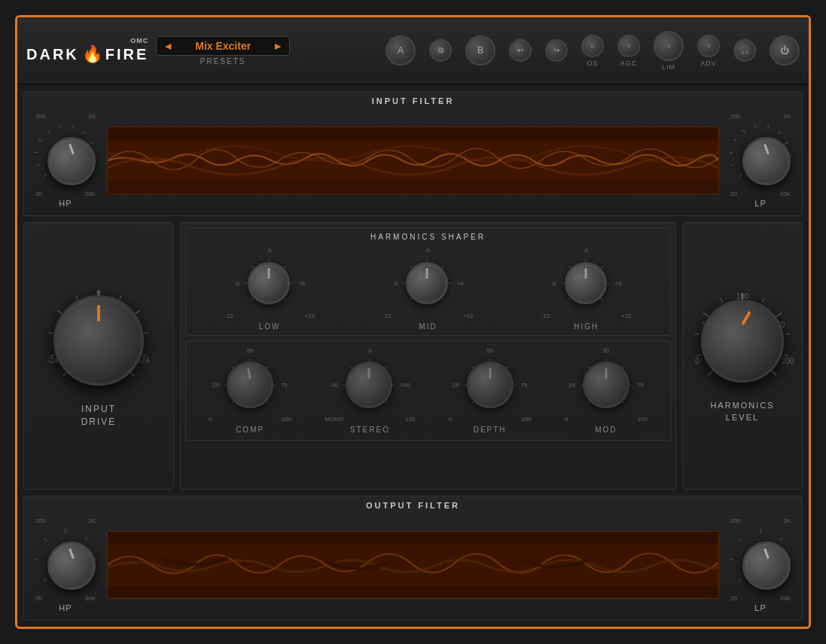 The width and height of the screenshot is (826, 644). Describe the element at coordinates (742, 341) in the screenshot. I see `harmonics-level-knob` at that location.